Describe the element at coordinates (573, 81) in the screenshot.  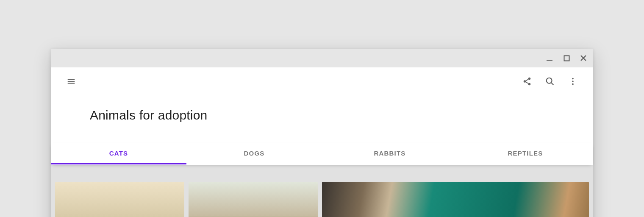
I see `more-button` at that location.